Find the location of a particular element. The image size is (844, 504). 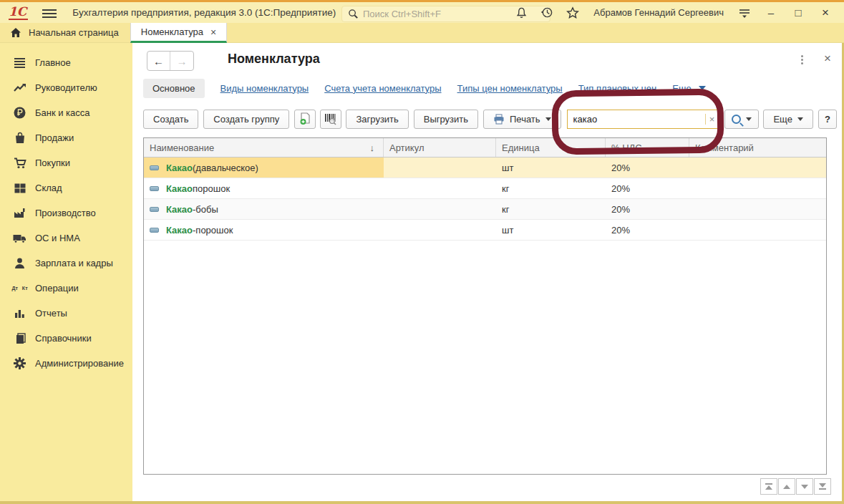

sidebar-item-purchases: Покупки is located at coordinates (66, 163).